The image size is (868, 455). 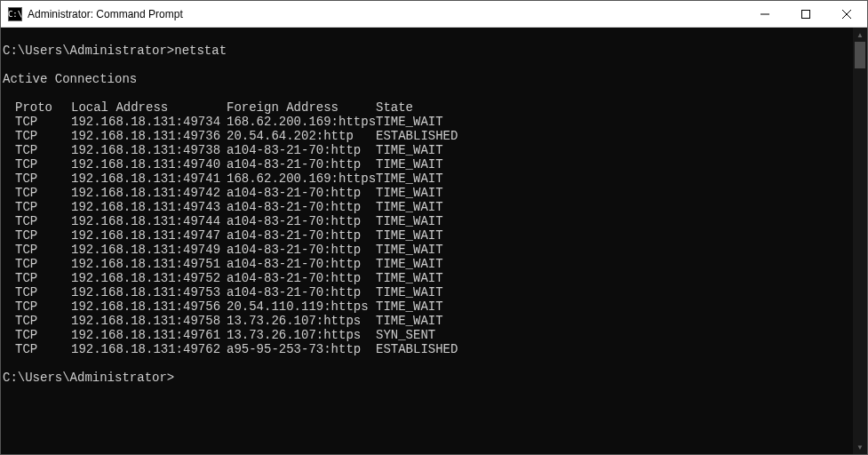 I want to click on prompt: C:\Users\Administrator>, so click(x=89, y=51).